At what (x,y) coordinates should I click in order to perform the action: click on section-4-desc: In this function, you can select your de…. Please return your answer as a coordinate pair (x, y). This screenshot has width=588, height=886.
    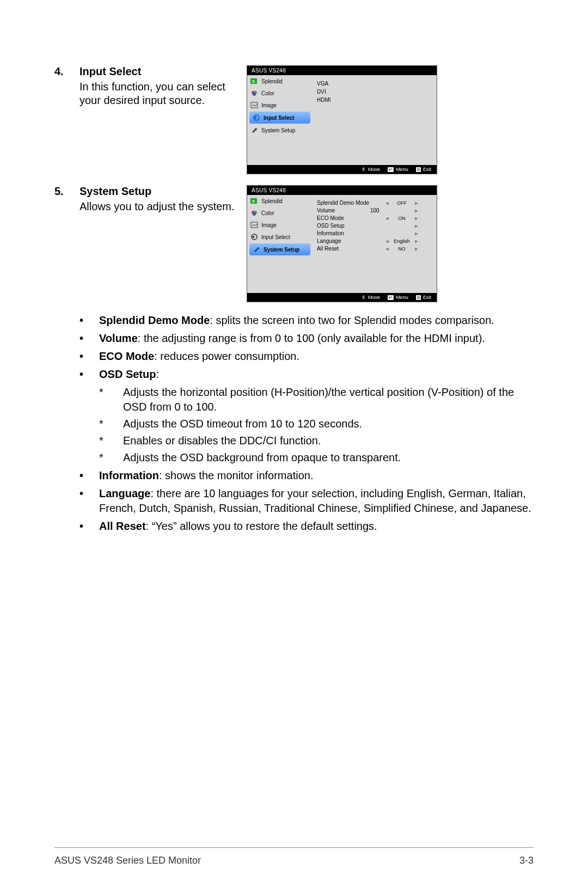
    Looking at the image, I should click on (158, 94).